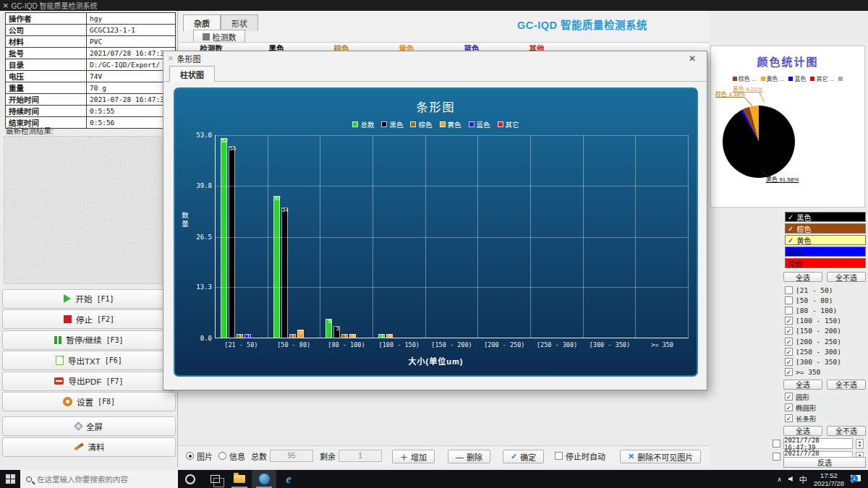 This screenshot has height=488, width=868. I want to click on color-filter-label: 黑色, so click(804, 217).